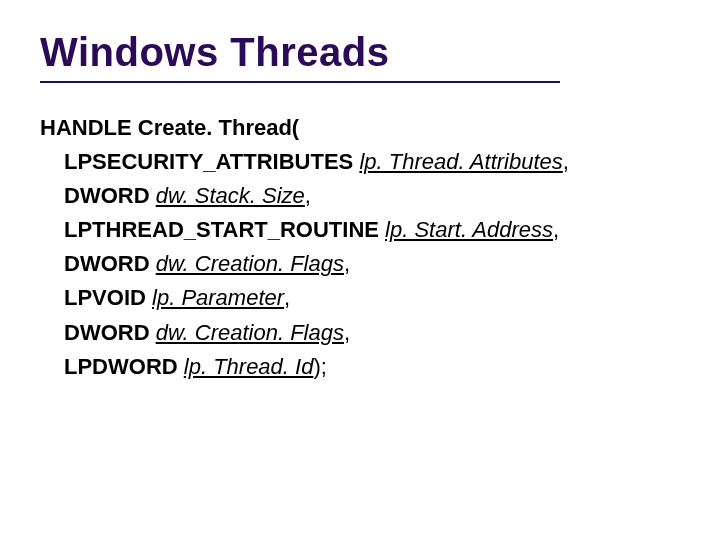 The image size is (720, 540). Describe the element at coordinates (300, 82) in the screenshot. I see `title-underline` at that location.